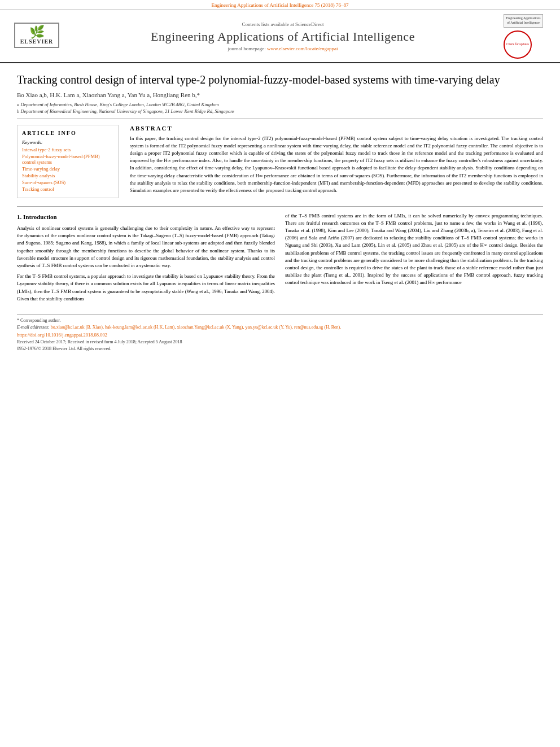 Image resolution: width=560 pixels, height=747 pixels. What do you see at coordinates (280, 335) in the screenshot?
I see `doi-line: https://doi.org/10.1016/j.engappai.2018.…` at bounding box center [280, 335].